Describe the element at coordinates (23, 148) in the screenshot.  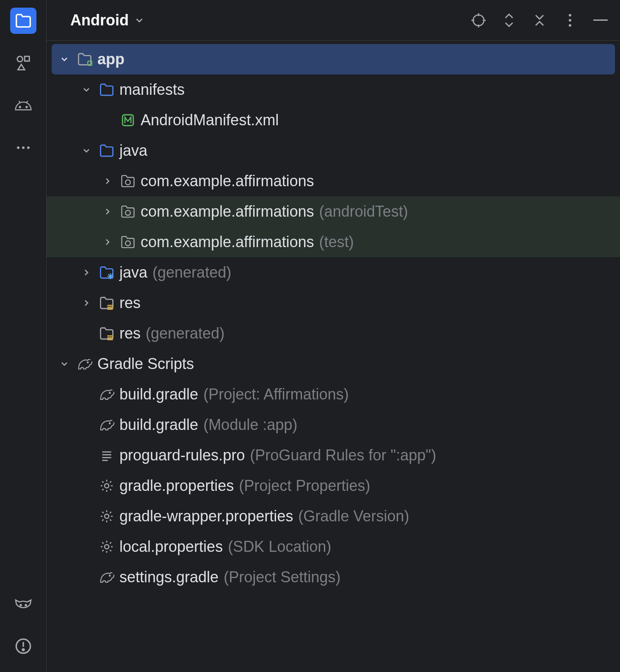
I see `more-tool-button` at that location.